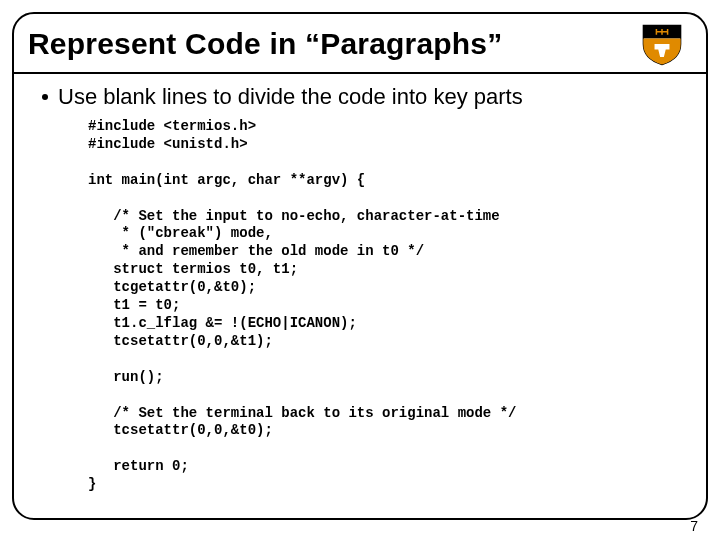 This screenshot has width=720, height=540. I want to click on slide-title: Represent Code in “Paragraphs”, so click(330, 44).